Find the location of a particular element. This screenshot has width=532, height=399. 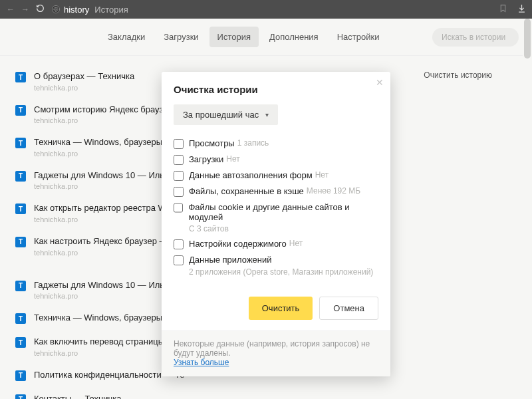

tab-0: Закладки is located at coordinates (126, 37).